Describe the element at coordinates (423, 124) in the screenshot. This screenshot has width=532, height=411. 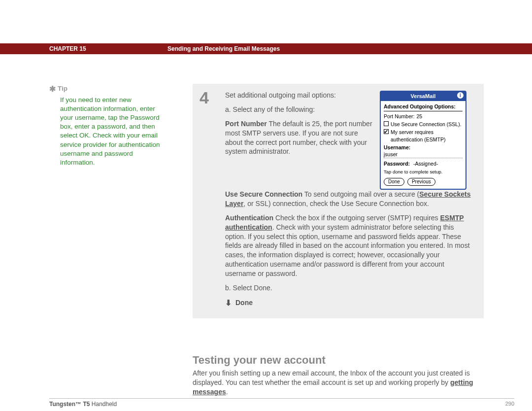
I see `ssl-row: Use Secure Connection (SSL).` at that location.